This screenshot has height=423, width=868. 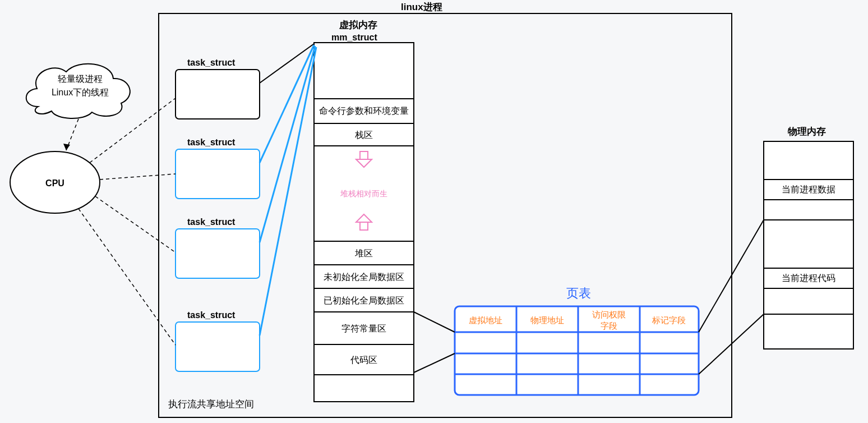 I want to click on pt-h-perm2: 字段, so click(x=609, y=325).